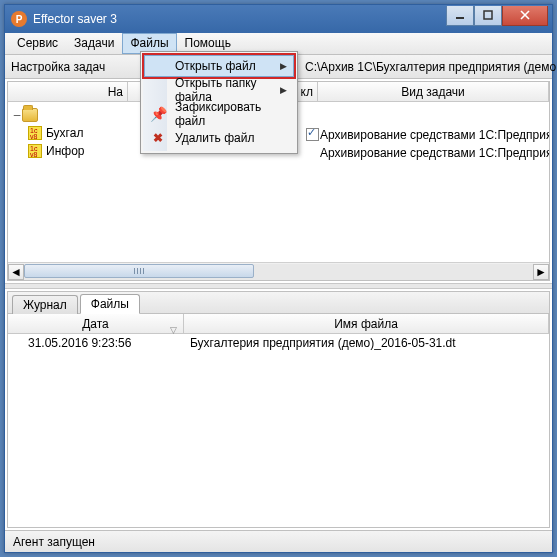  I want to click on menu-delete-file: ✖ Удалить файл, so click(219, 138).